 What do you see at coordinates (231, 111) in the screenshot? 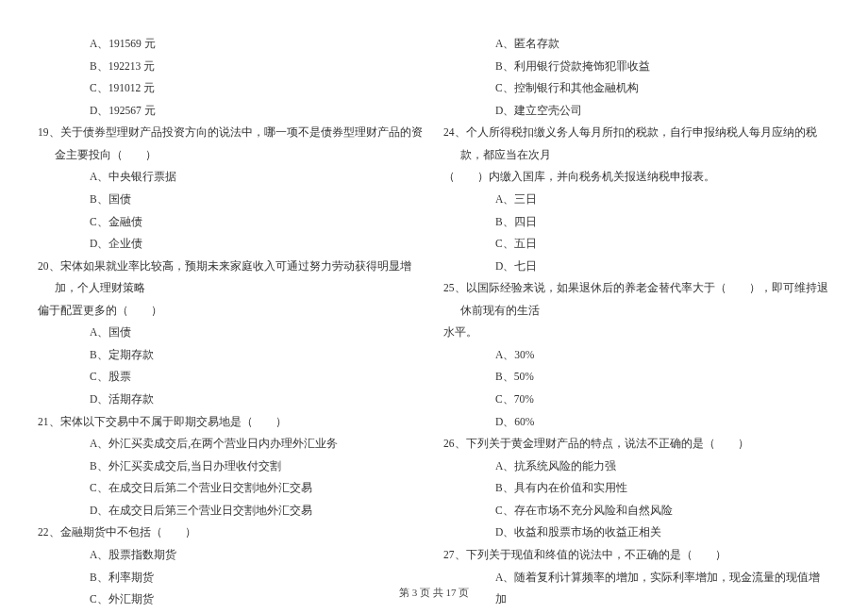
I see `option: D、192567 元` at bounding box center [231, 111].